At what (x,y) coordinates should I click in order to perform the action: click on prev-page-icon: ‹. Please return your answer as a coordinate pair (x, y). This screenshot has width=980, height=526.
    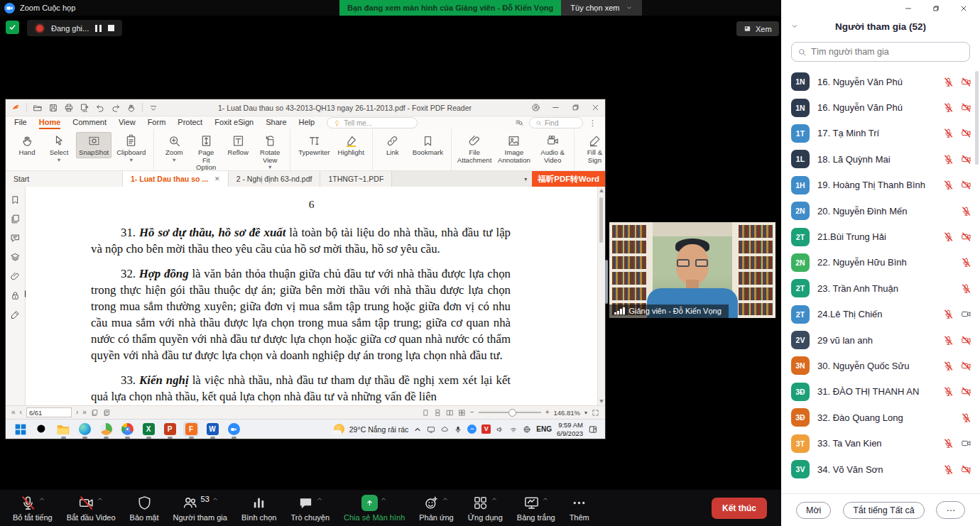
    Looking at the image, I should click on (21, 412).